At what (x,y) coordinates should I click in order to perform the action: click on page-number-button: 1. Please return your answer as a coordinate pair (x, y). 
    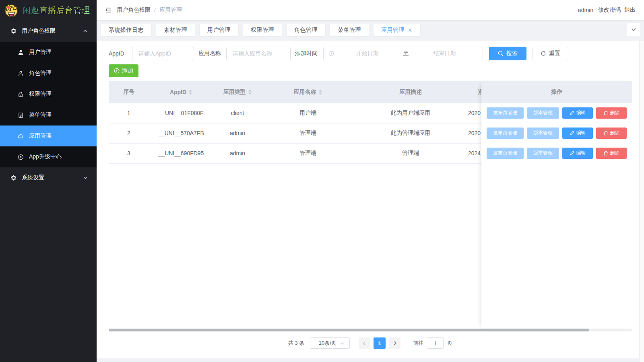
    Looking at the image, I should click on (380, 343).